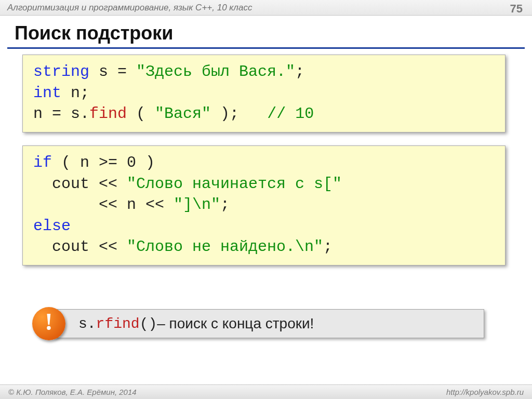 The image size is (532, 399). Describe the element at coordinates (87, 324) in the screenshot. I see `note-code: s.` at that location.